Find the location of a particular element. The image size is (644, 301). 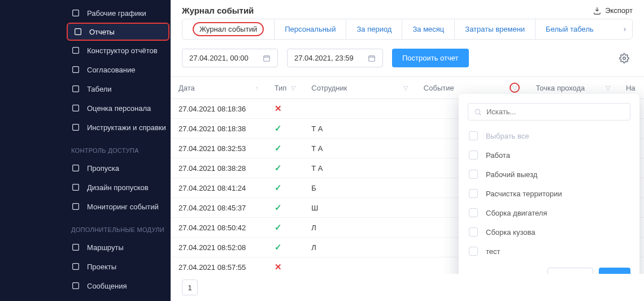

sidebar-item-mail: Сообщения is located at coordinates (116, 286).